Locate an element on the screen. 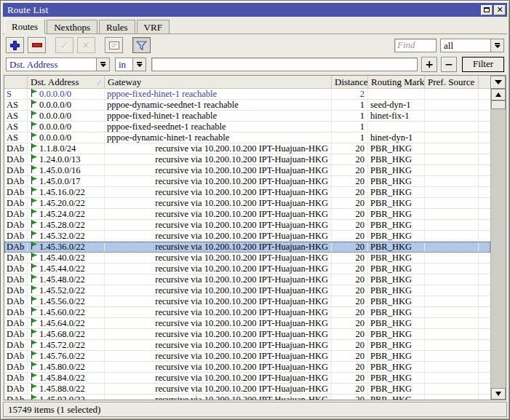 The width and height of the screenshot is (510, 420). table-row: DAb 1.45.92.0/22 recursive via 10.200.10… is located at coordinates (247, 397).